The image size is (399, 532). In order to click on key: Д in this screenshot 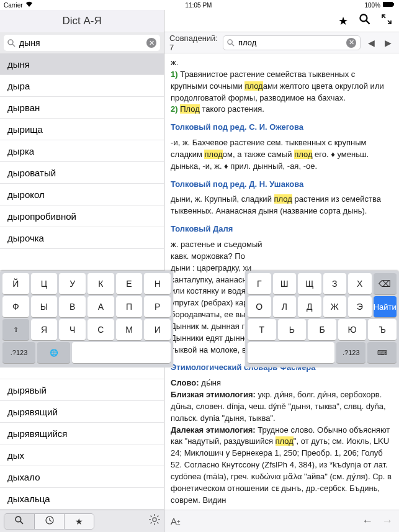, I will do `click(310, 307)`.